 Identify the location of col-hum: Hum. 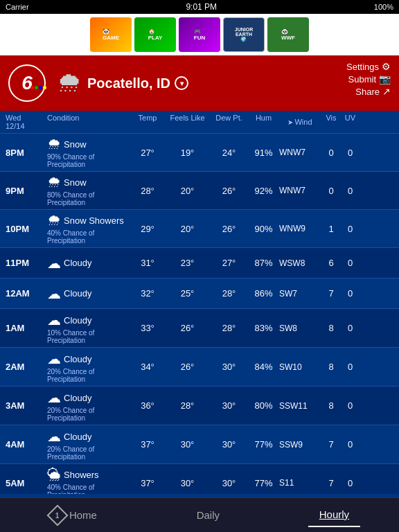
(263, 122).